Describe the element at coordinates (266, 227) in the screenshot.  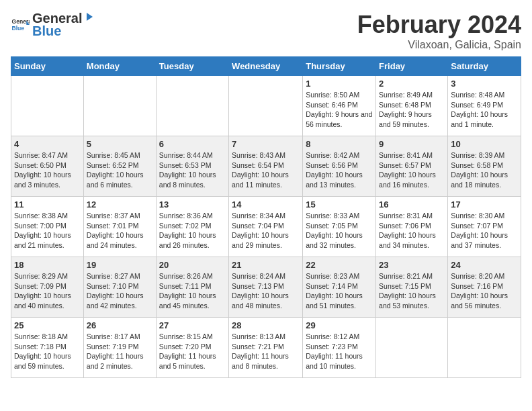
I see `week-row-3: 11Sunrise: 8:38 AMSunset: 7:00 PMDayligh…` at that location.